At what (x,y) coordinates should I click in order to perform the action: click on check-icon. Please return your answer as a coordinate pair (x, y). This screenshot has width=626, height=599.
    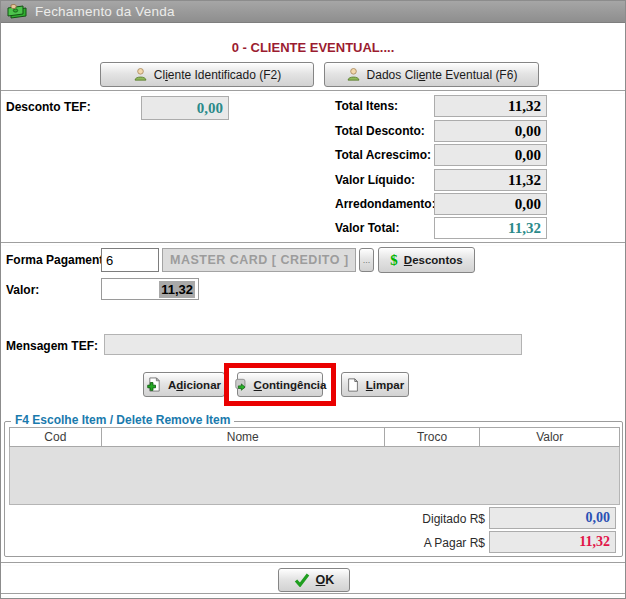
    Looking at the image, I should click on (302, 580).